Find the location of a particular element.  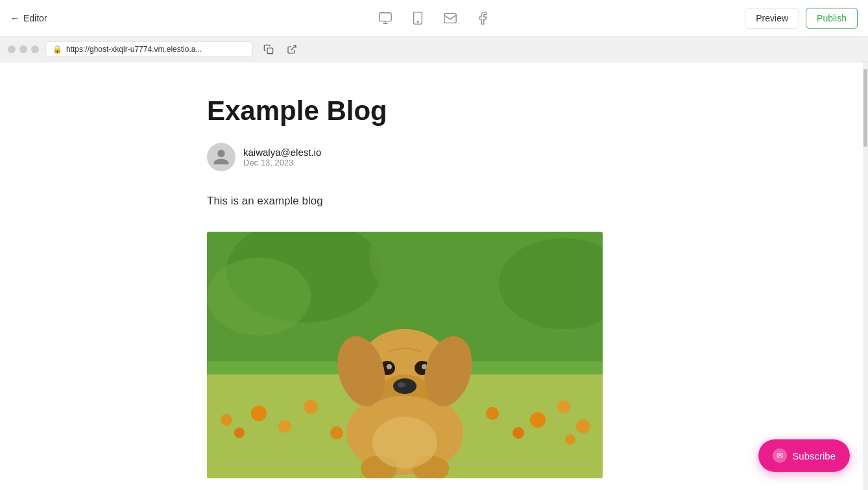

back-arrow-icon: ← is located at coordinates (15, 18).